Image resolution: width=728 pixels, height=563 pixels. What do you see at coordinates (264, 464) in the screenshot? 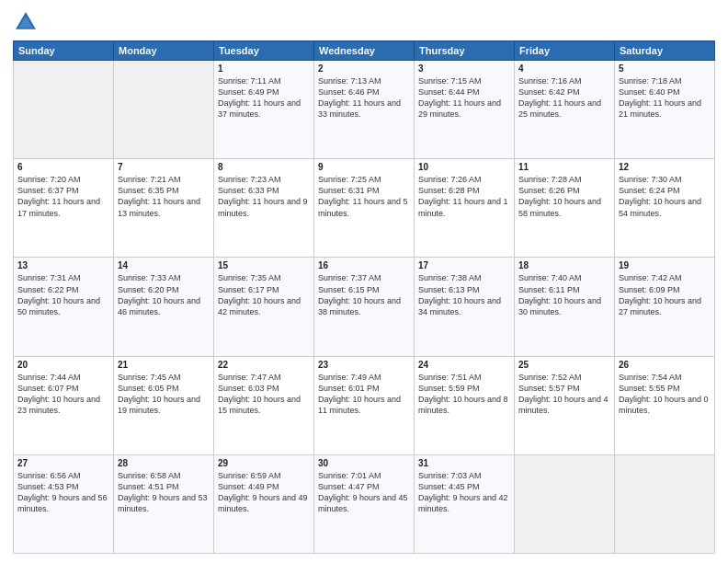
I see `day-number: 29` at bounding box center [264, 464].